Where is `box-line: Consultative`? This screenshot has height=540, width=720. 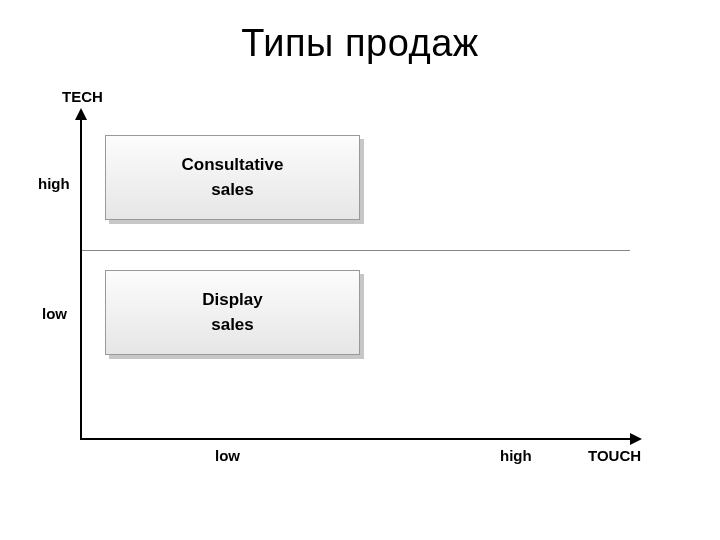
box-line: Consultative is located at coordinates (232, 166).